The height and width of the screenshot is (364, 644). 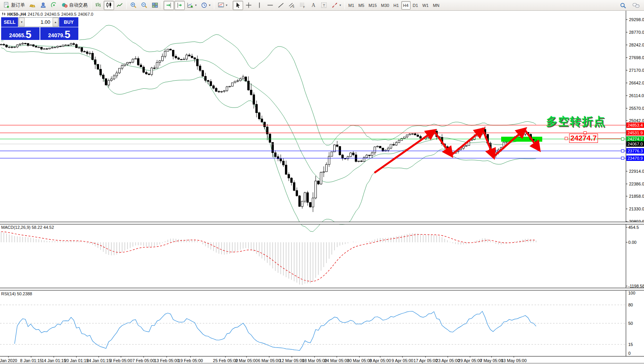 What do you see at coordinates (74, 5) in the screenshot?
I see `auto-trade-button: 自动交易` at bounding box center [74, 5].